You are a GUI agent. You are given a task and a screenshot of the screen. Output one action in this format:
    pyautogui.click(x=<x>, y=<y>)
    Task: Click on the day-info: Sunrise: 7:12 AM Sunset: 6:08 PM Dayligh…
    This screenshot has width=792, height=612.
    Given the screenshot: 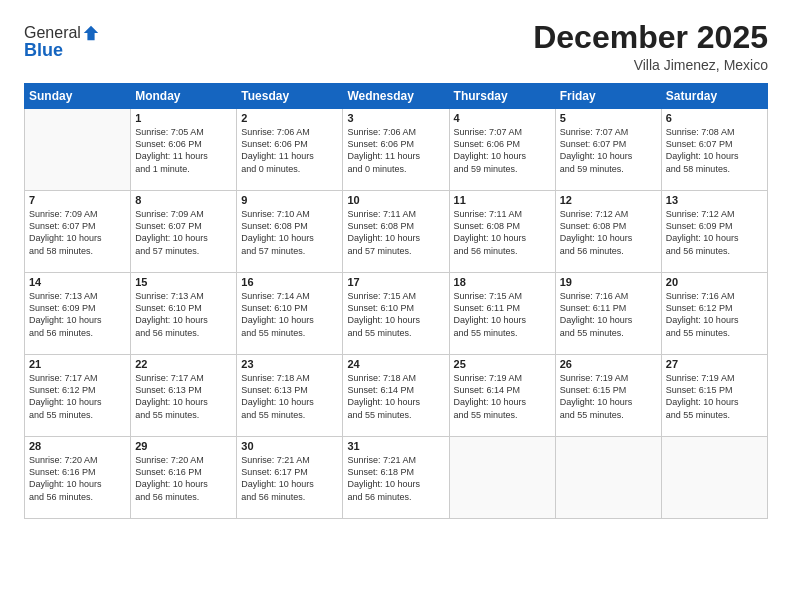 What is the action you would take?
    pyautogui.click(x=608, y=232)
    